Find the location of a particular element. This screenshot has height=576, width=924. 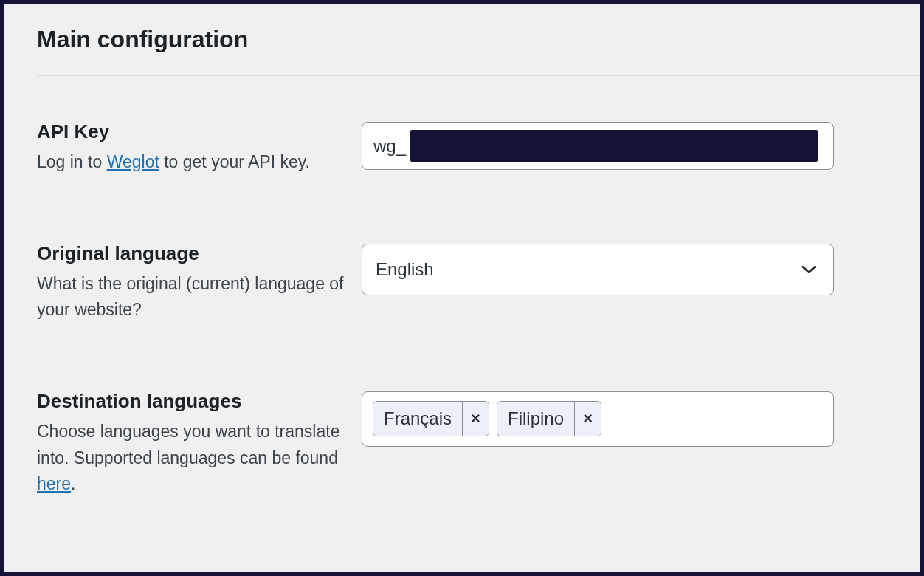

original-language-label-column: Original language What is the original (… is located at coordinates (199, 283).